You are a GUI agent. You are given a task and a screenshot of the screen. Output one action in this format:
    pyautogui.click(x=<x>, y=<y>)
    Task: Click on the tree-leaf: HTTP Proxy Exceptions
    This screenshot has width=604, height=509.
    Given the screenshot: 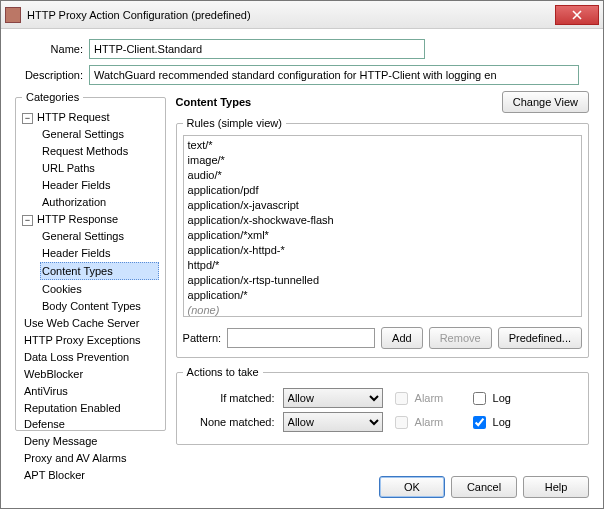 What is the action you would take?
    pyautogui.click(x=90, y=340)
    